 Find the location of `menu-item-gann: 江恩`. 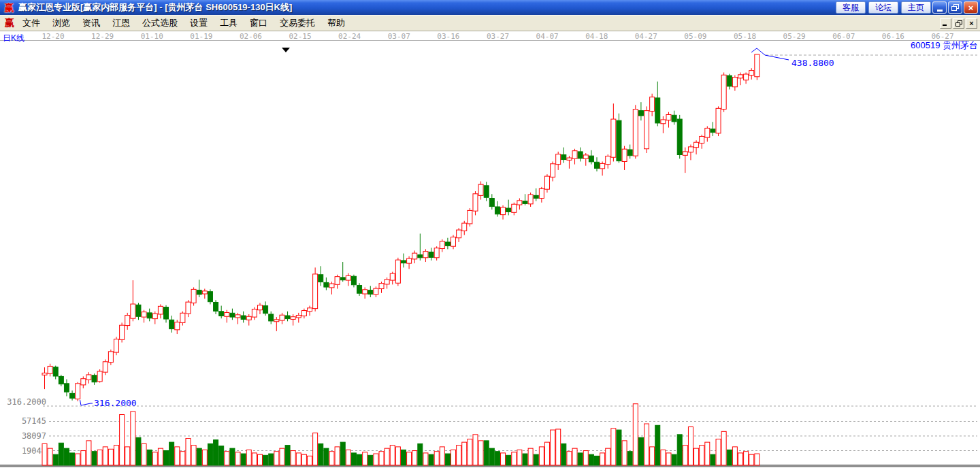

menu-item-gann: 江恩 is located at coordinates (121, 23).